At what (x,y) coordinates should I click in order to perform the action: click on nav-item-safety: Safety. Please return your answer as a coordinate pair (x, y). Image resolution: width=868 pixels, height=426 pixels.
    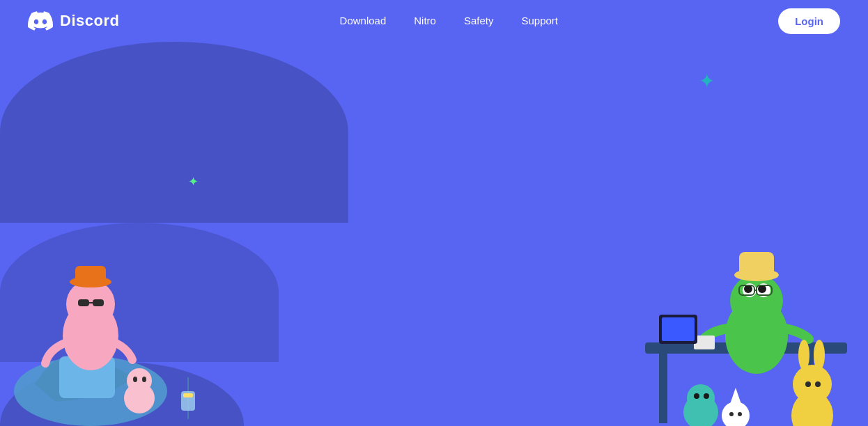
    Looking at the image, I should click on (479, 21).